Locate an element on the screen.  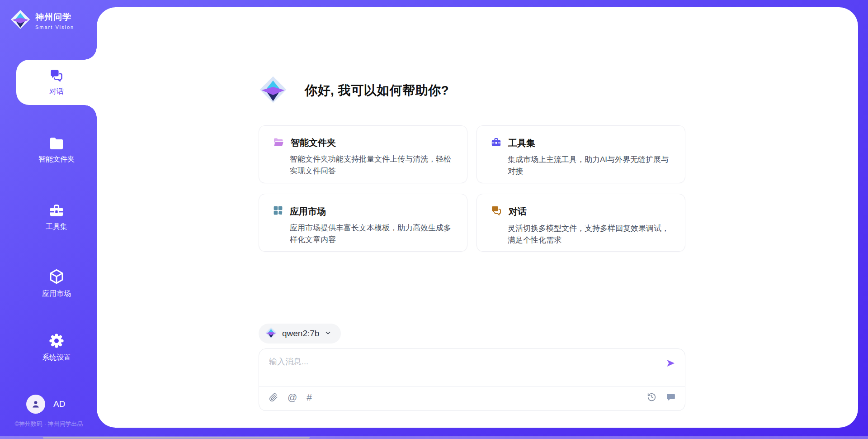
feature-cards: 智能文件夹 智能文件夹功能支持批量文件上传与清洗，轻松实现文件问答 is located at coordinates (472, 188).